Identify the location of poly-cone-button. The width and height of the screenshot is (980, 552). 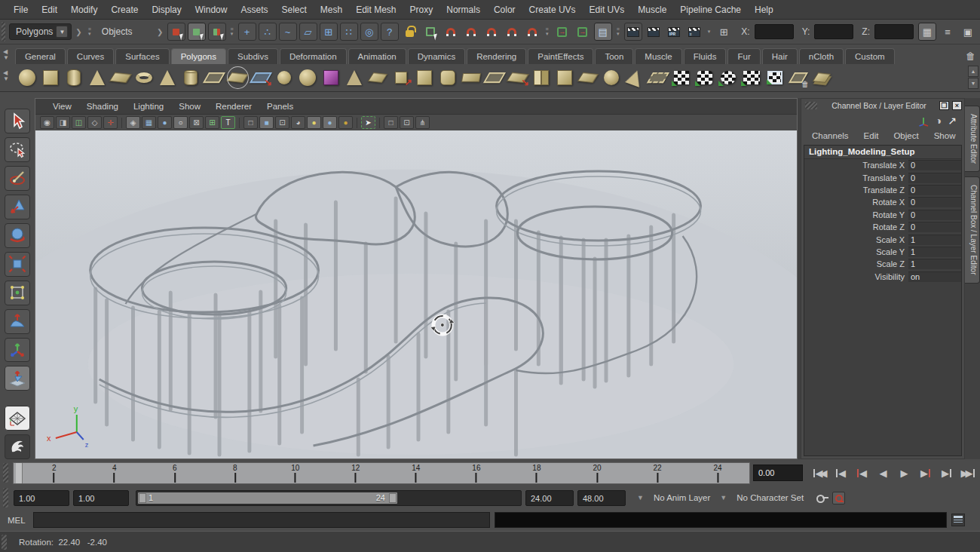
(98, 78).